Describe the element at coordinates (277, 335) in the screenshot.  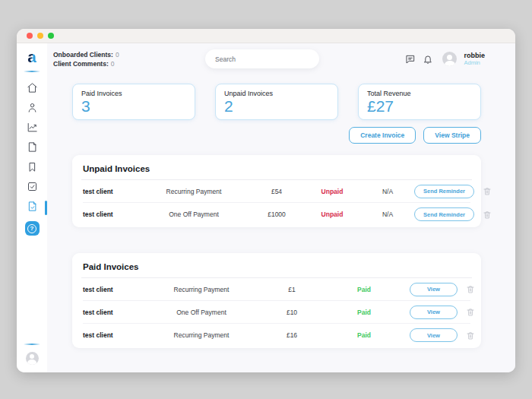
I see `paid-invoice-row: test client Recurring Payment £16 Paid V…` at that location.